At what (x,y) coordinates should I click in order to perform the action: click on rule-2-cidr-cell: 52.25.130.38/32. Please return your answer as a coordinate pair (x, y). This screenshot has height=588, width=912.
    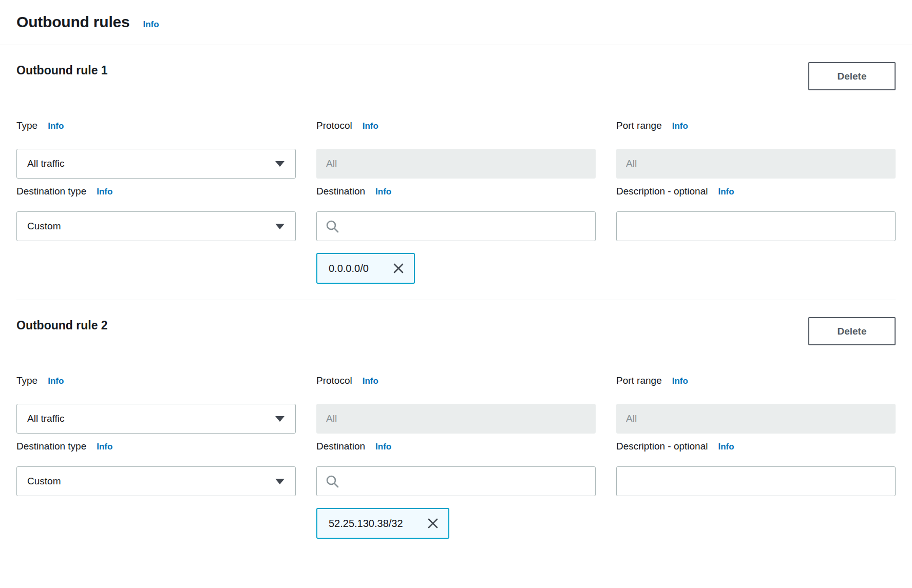
    Looking at the image, I should click on (456, 523).